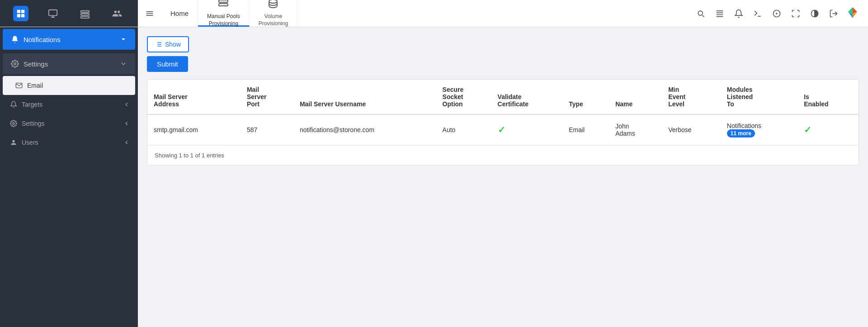  Describe the element at coordinates (32, 104) in the screenshot. I see `targets-label: Targets` at that location.